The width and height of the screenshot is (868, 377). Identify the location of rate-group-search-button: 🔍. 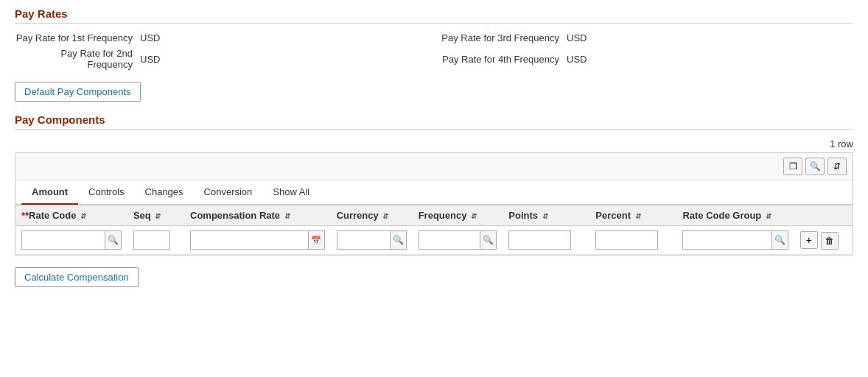
(780, 240).